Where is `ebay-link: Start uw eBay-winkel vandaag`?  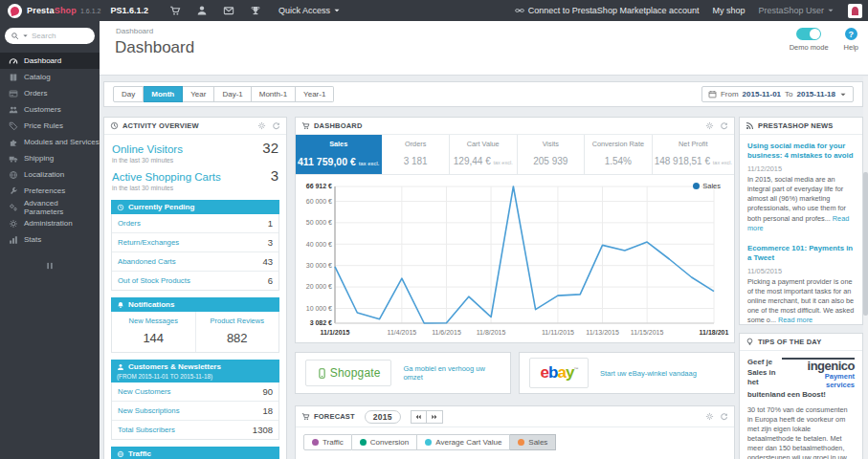
ebay-link: Start uw eBay-winkel vandaag is located at coordinates (649, 373).